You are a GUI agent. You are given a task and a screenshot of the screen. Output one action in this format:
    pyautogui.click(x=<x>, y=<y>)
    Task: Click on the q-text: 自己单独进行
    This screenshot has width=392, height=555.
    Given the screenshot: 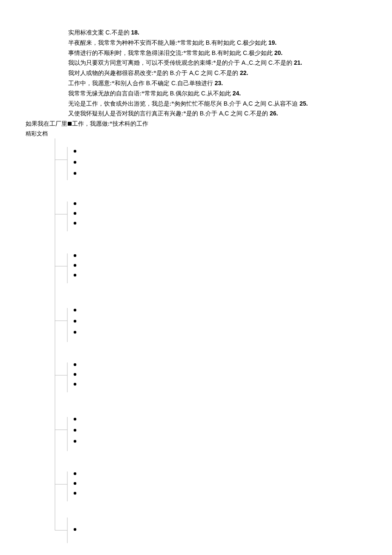 What is the action you would take?
    pyautogui.click(x=195, y=83)
    